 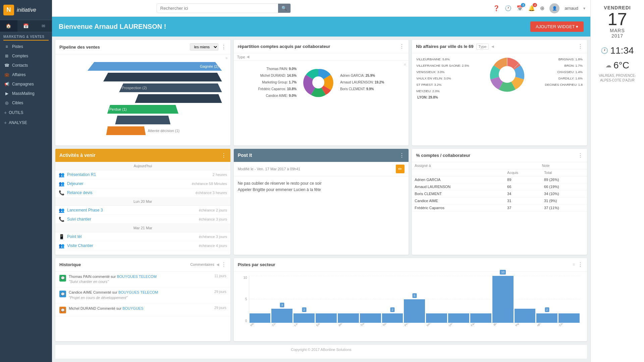 I want to click on user-name: arnaud, so click(x=571, y=8).